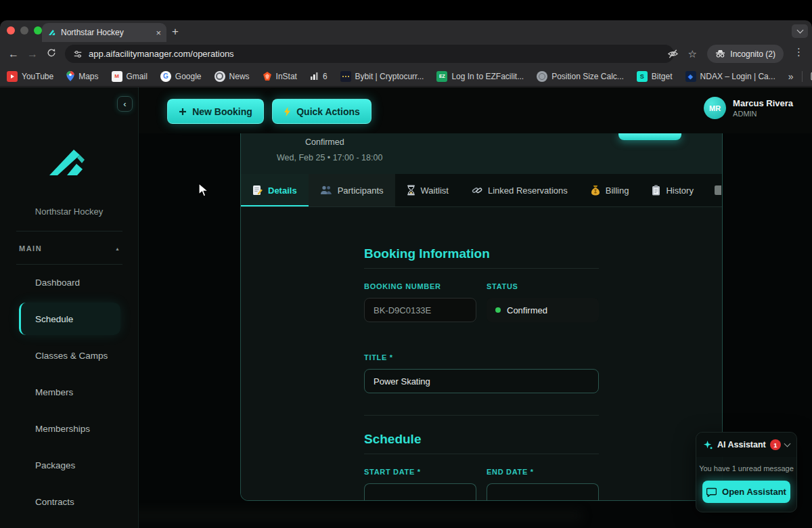  I want to click on incognito-icon, so click(720, 54).